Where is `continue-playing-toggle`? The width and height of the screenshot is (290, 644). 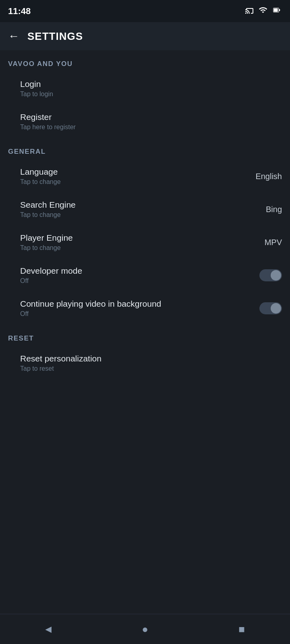
continue-playing-toggle is located at coordinates (271, 308).